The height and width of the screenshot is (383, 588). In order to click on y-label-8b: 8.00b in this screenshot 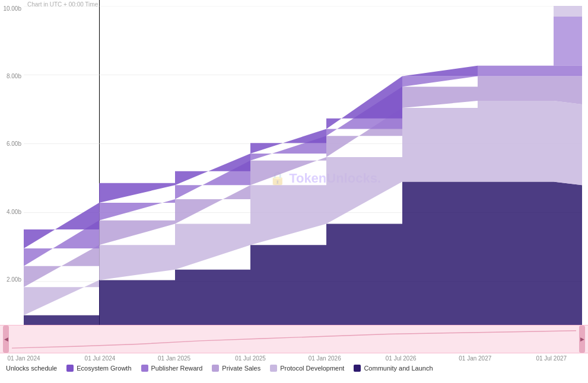, I will do `click(14, 76)`.